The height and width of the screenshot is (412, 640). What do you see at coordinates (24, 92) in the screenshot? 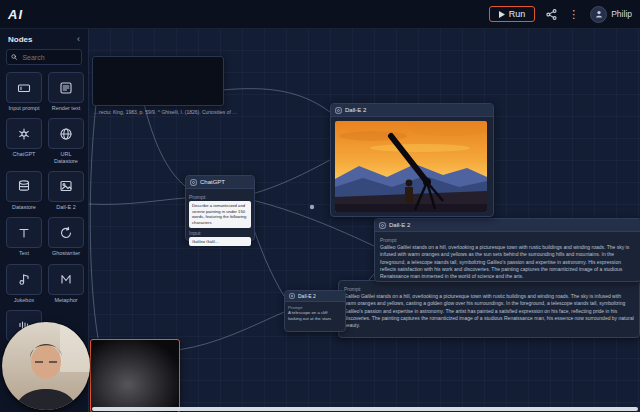
I see `palette-item-input-prompt: Input prompt` at bounding box center [24, 92].